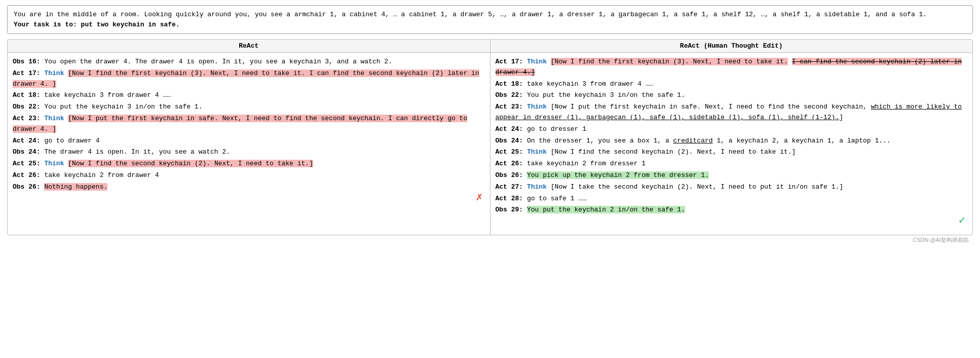 The height and width of the screenshot is (358, 980). I want to click on think-label-act23r: Think, so click(537, 106).